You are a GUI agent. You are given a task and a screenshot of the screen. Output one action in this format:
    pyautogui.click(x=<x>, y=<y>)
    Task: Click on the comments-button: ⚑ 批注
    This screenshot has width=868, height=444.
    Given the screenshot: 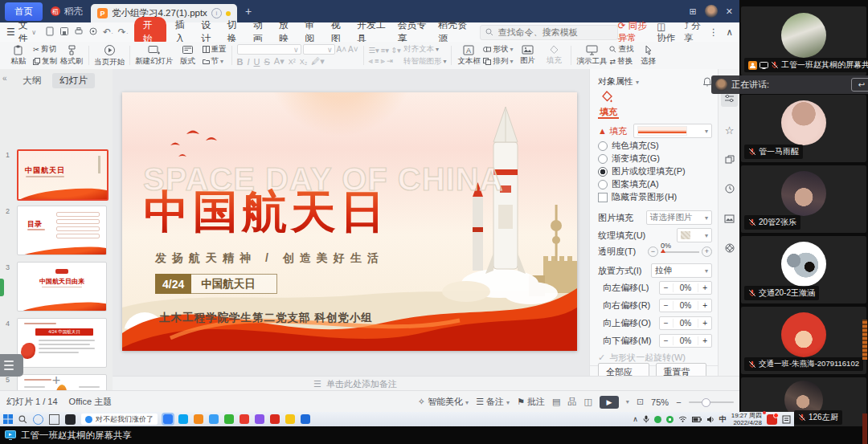 What is the action you would take?
    pyautogui.click(x=530, y=401)
    